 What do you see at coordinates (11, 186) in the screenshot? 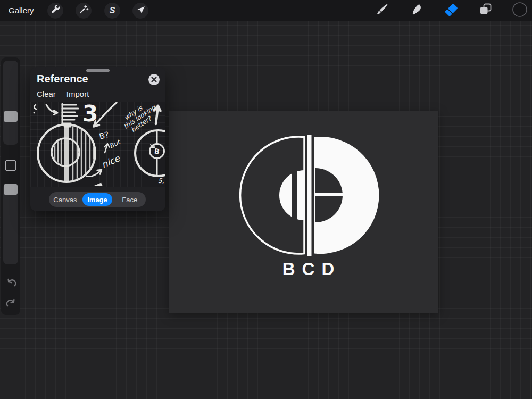
I see `left-sidebar` at bounding box center [11, 186].